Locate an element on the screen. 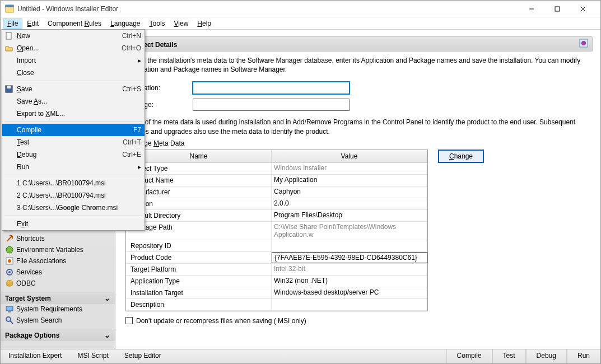 Image resolution: width=601 pixels, height=364 pixels. file-compile: CompileF7 is located at coordinates (73, 130).